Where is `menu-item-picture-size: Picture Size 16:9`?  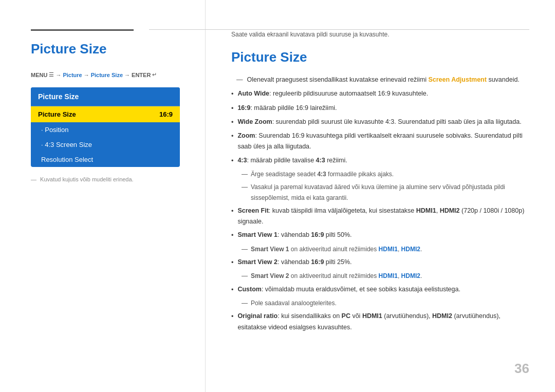 menu-item-picture-size: Picture Size 16:9 is located at coordinates (105, 114).